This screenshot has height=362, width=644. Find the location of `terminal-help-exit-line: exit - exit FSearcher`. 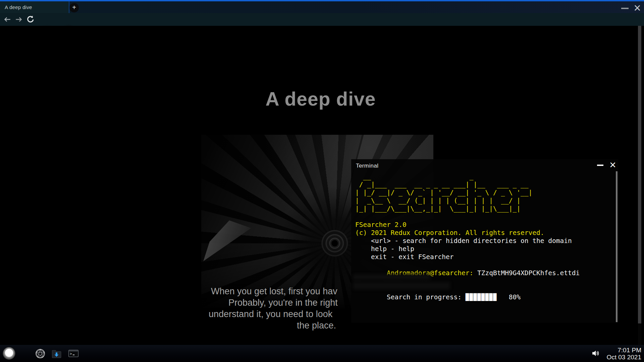

terminal-help-exit-line: exit - exit FSearcher is located at coordinates (468, 257).